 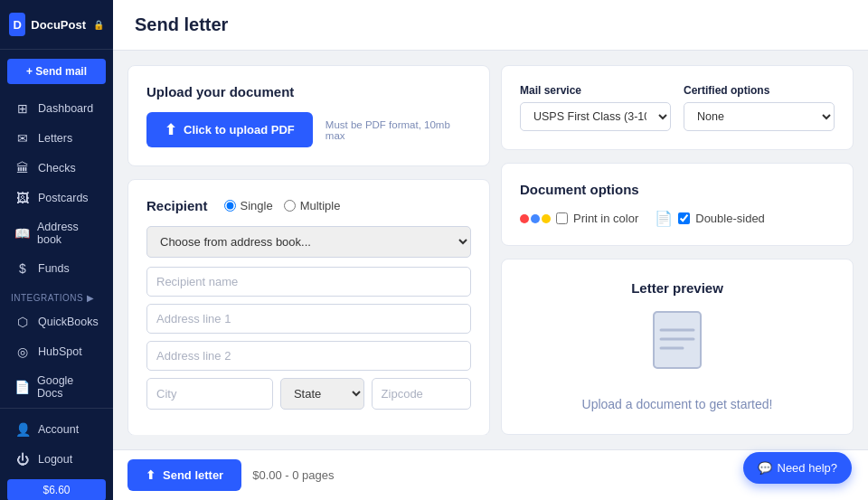 I want to click on integration-items: ⬡QuickBooks◎HubSpot📄Google Docs, so click(x=56, y=357).